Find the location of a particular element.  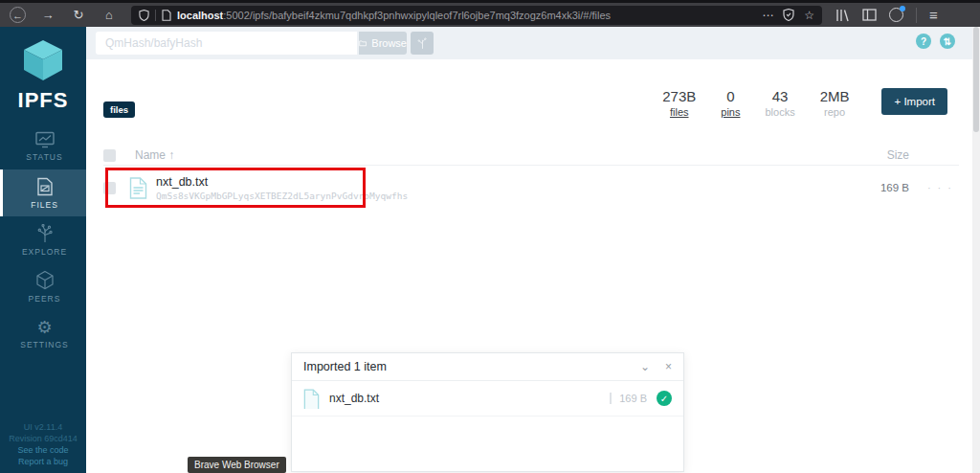

inspect-button is located at coordinates (422, 43).